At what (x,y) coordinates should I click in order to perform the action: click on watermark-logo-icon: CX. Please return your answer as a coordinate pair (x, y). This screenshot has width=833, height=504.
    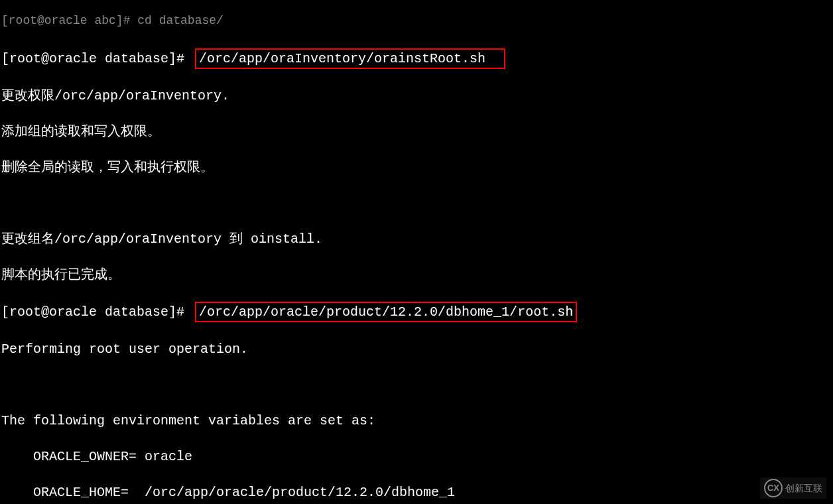
    Looking at the image, I should click on (773, 488).